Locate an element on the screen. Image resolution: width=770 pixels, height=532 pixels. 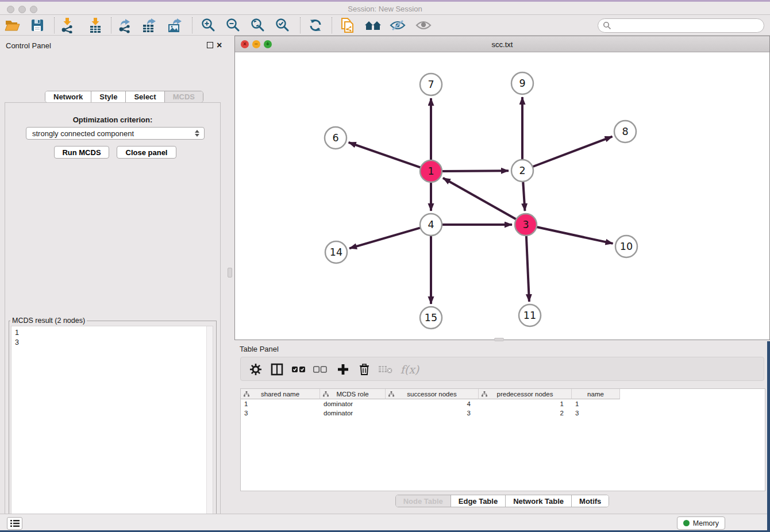
search-field is located at coordinates (681, 25).